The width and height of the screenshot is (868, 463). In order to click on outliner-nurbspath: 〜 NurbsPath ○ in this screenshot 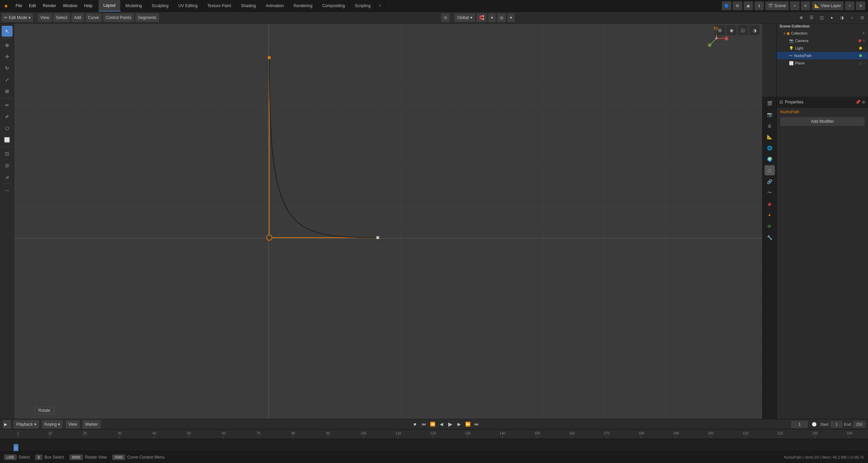, I will do `click(823, 56)`.